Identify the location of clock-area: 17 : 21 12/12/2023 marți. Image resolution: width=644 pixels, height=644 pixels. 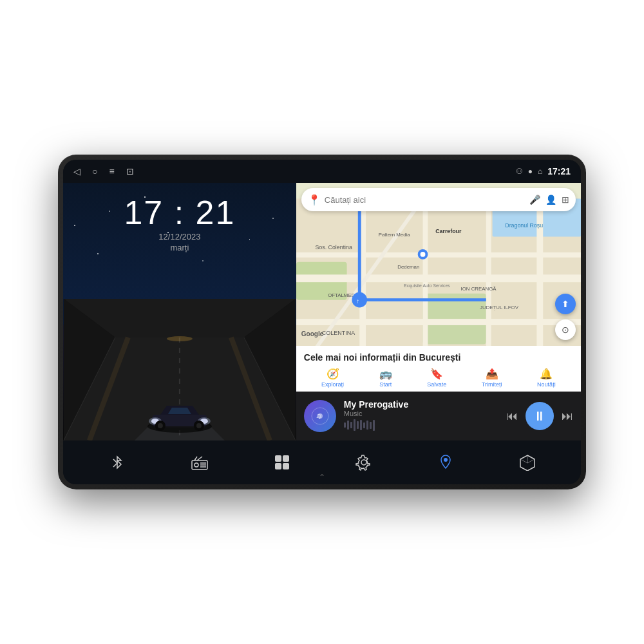
(179, 218).